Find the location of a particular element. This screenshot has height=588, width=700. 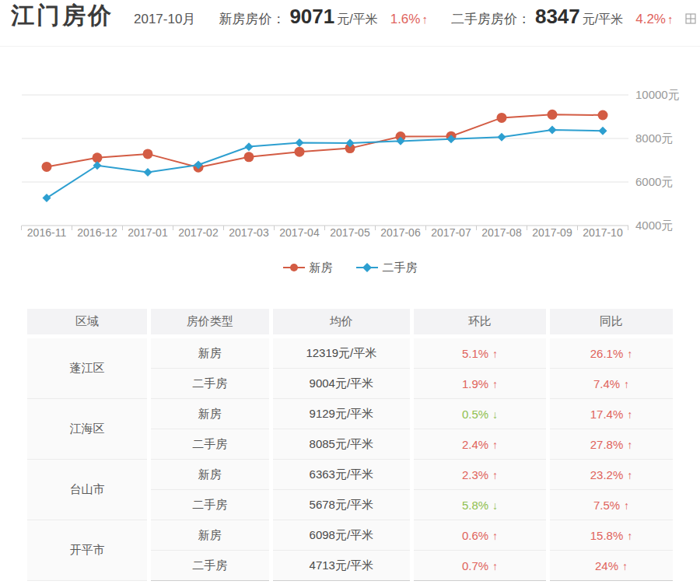

mom-change-cell: 5.8%↓ is located at coordinates (480, 506).